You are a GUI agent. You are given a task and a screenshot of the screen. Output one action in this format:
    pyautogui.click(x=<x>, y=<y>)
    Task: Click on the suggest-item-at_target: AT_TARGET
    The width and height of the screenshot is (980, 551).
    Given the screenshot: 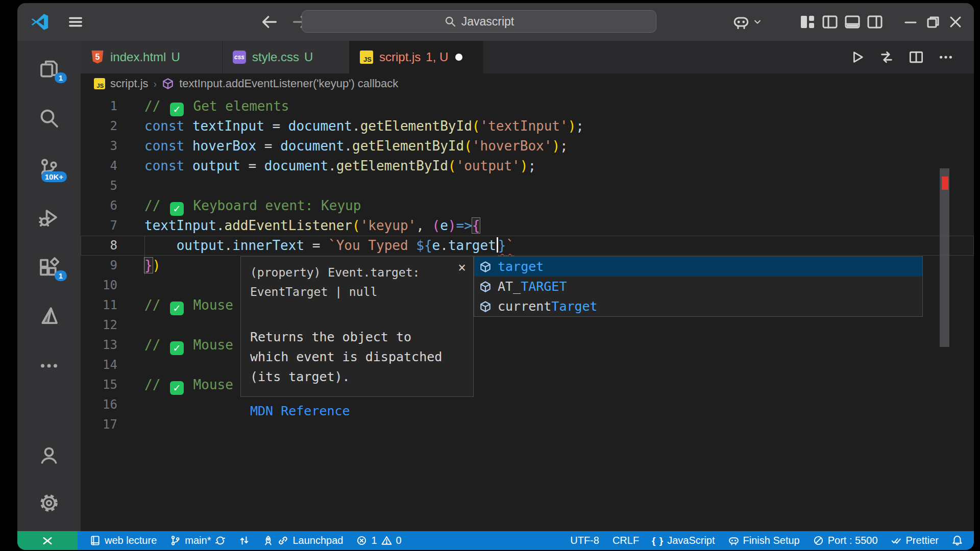 What is the action you would take?
    pyautogui.click(x=698, y=287)
    